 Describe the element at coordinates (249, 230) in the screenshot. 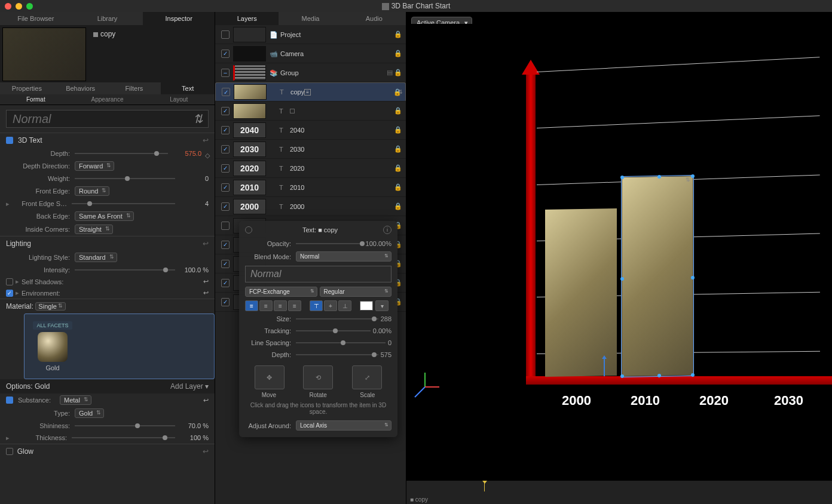

I see `hud-close-button` at that location.